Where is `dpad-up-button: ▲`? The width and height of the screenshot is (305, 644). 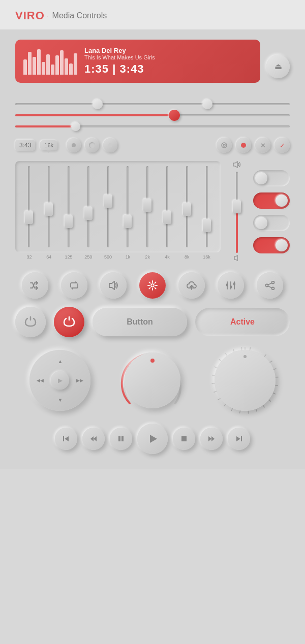 dpad-up-button: ▲ is located at coordinates (60, 361).